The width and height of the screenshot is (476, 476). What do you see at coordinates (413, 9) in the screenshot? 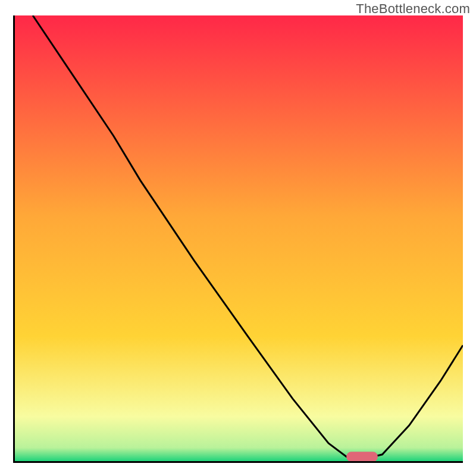
I see `watermark-text: TheBottleneck.com` at bounding box center [413, 9].